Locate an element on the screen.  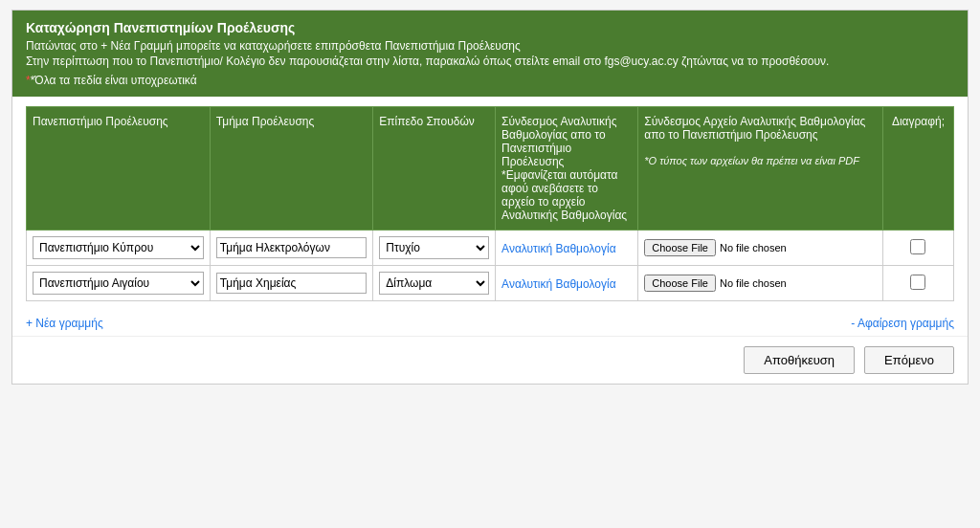
save-button: Αποθήκευση is located at coordinates (799, 360).